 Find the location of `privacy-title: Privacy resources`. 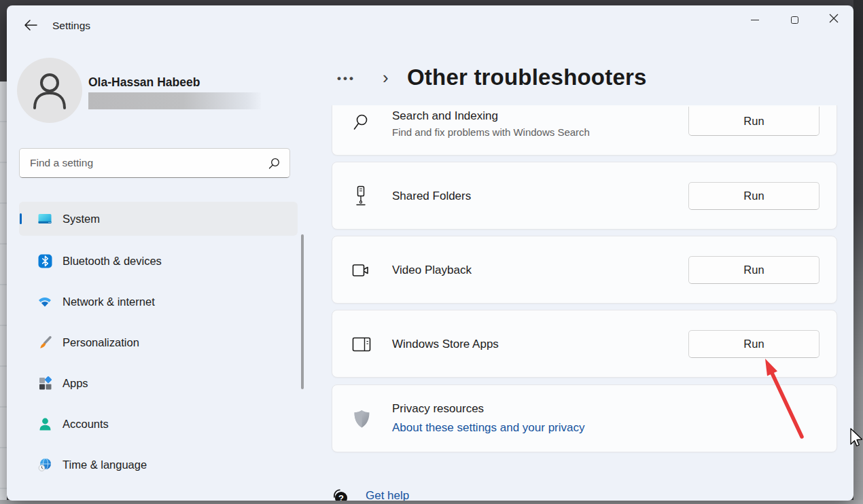

privacy-title: Privacy resources is located at coordinates (438, 409).